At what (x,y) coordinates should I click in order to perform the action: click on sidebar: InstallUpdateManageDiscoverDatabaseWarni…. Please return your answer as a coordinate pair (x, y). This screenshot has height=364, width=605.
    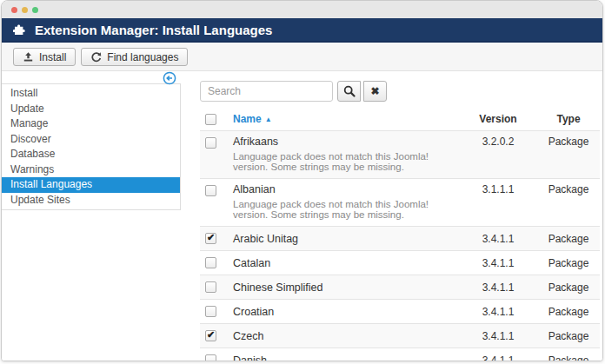
    Looking at the image, I should click on (91, 147).